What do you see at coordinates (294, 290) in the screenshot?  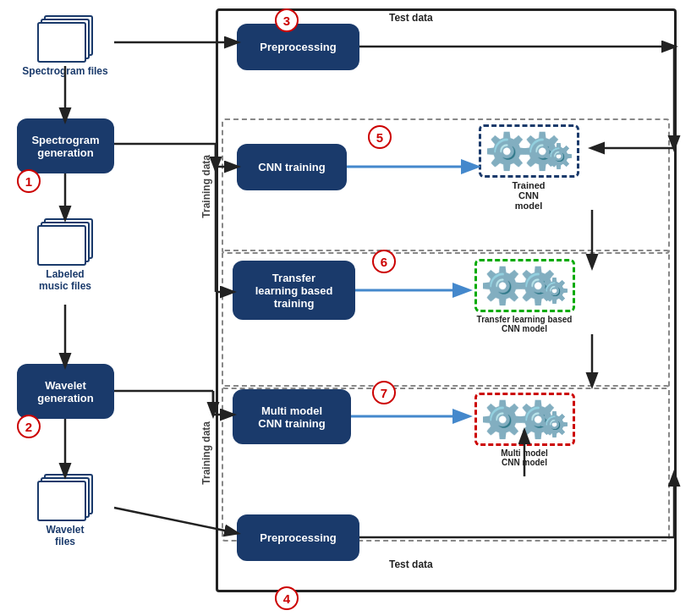 I see `transfer-learning-box: Transferlearning basedtraining` at bounding box center [294, 290].